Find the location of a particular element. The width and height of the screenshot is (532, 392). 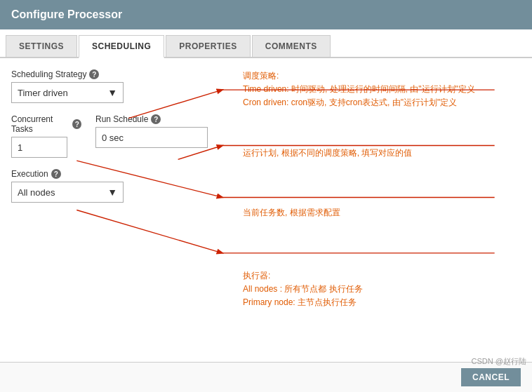

annotation-strategy-line2: Cron driven: cron驱动, 支持cron表达式, 由"运行计划"定… is located at coordinates (359, 102).